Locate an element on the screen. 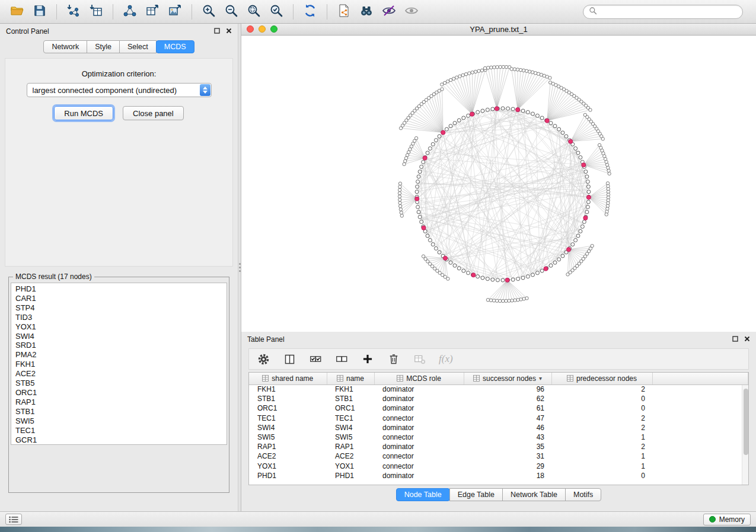 The height and width of the screenshot is (532, 756). table-row-ACE2: ACE2ACE2connector311 is located at coordinates (499, 456).